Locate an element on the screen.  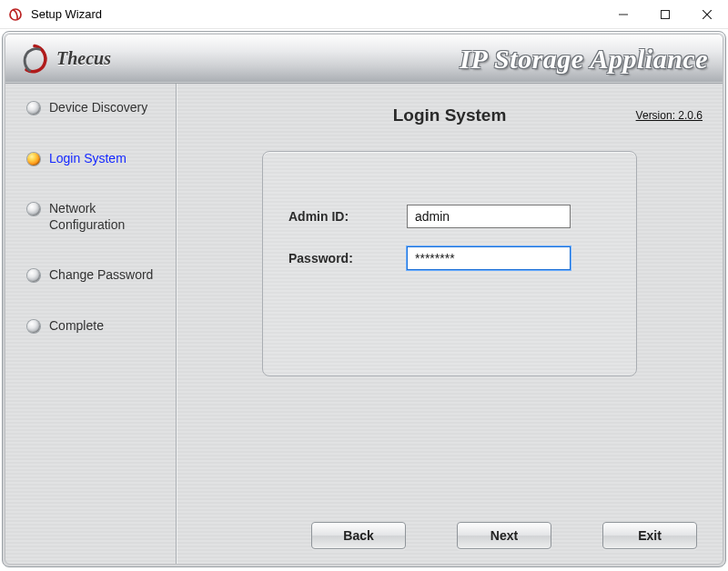
step-label: Change Password is located at coordinates (101, 275).